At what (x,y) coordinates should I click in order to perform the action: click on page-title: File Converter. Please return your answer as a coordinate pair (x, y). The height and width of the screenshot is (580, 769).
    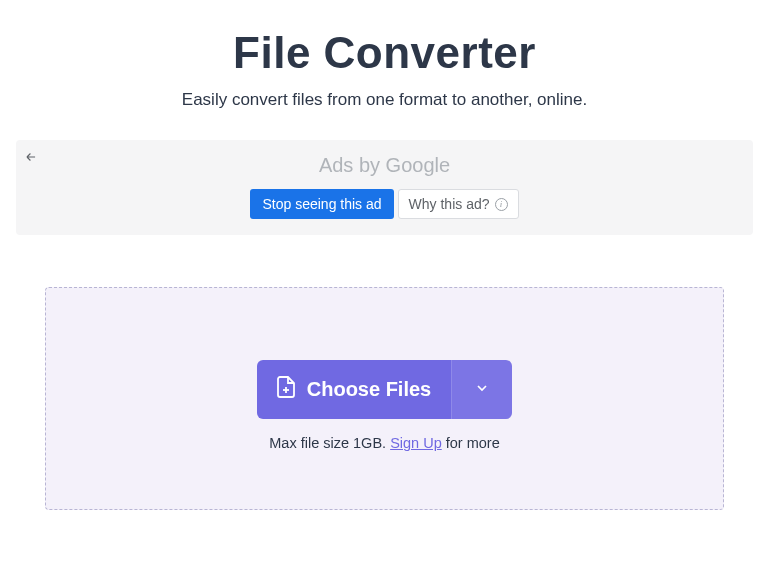
    Looking at the image, I should click on (384, 53).